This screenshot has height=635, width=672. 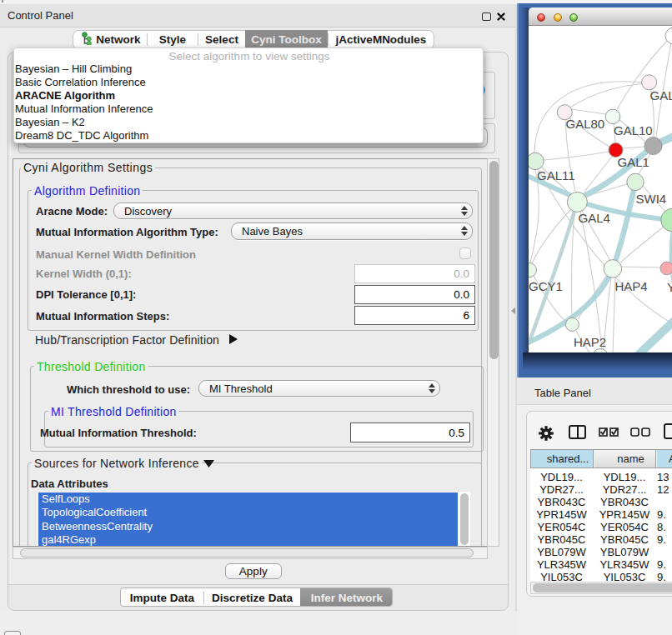 What do you see at coordinates (556, 175) in the screenshot?
I see `svg-text: GAL11` at bounding box center [556, 175].